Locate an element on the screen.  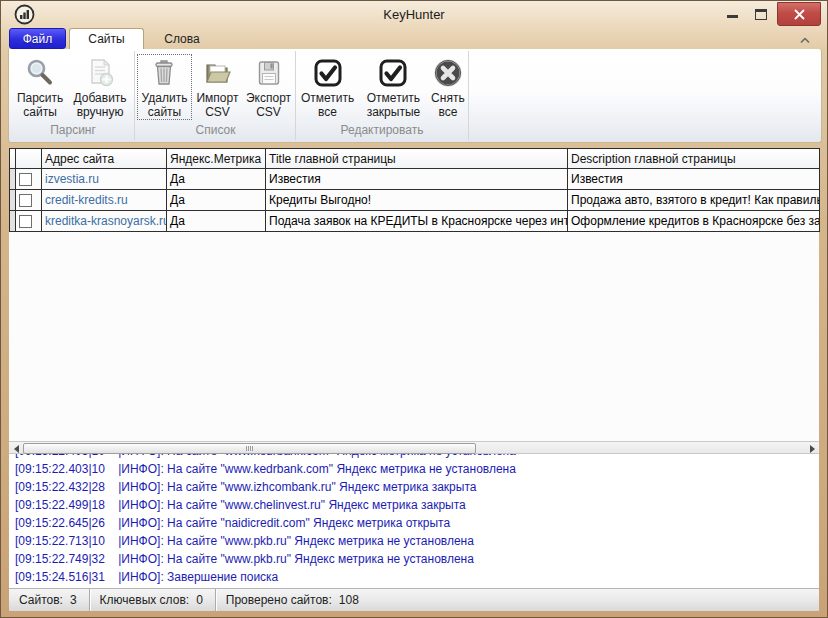
check-closed-button: Отметить закрытые is located at coordinates (394, 87).